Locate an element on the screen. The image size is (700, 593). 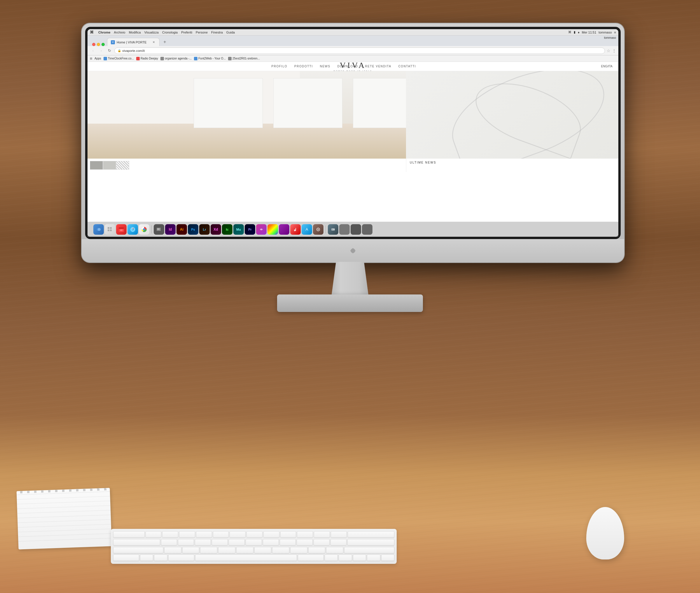
bookmark-25est: 25est2R01-srebren... is located at coordinates (244, 58).